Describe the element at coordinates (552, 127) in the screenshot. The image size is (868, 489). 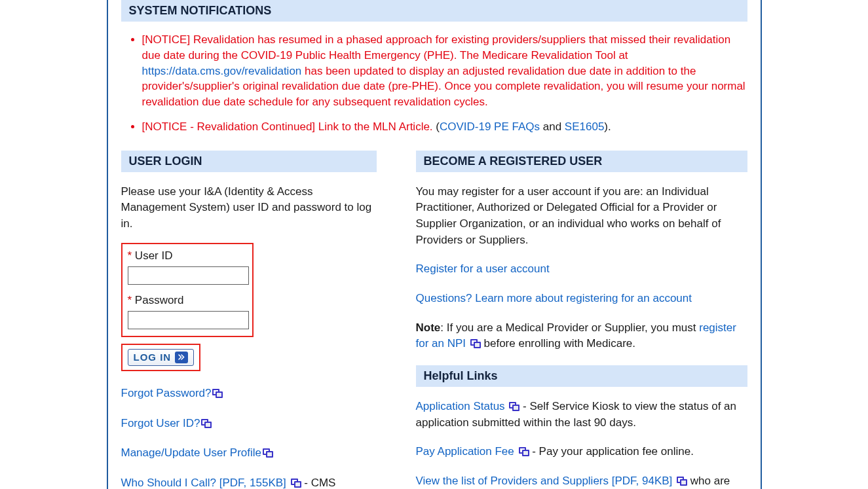
I see `notice-mid: and` at that location.